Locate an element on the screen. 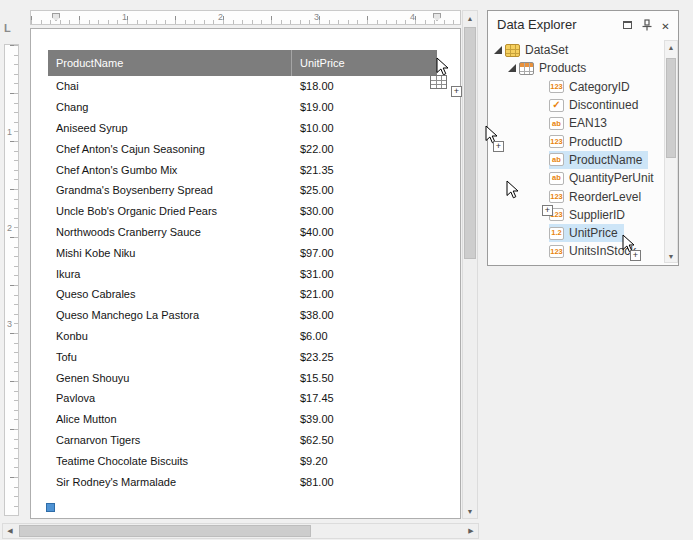 The image size is (693, 540). table-row: Teatime Chocolate Biscuits$9.20 is located at coordinates (243, 460).